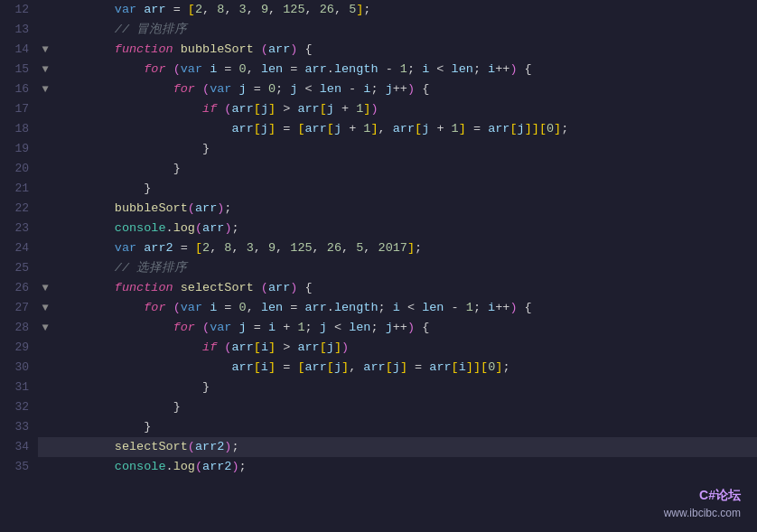  Describe the element at coordinates (184, 466) in the screenshot. I see `token-fn: log` at that location.